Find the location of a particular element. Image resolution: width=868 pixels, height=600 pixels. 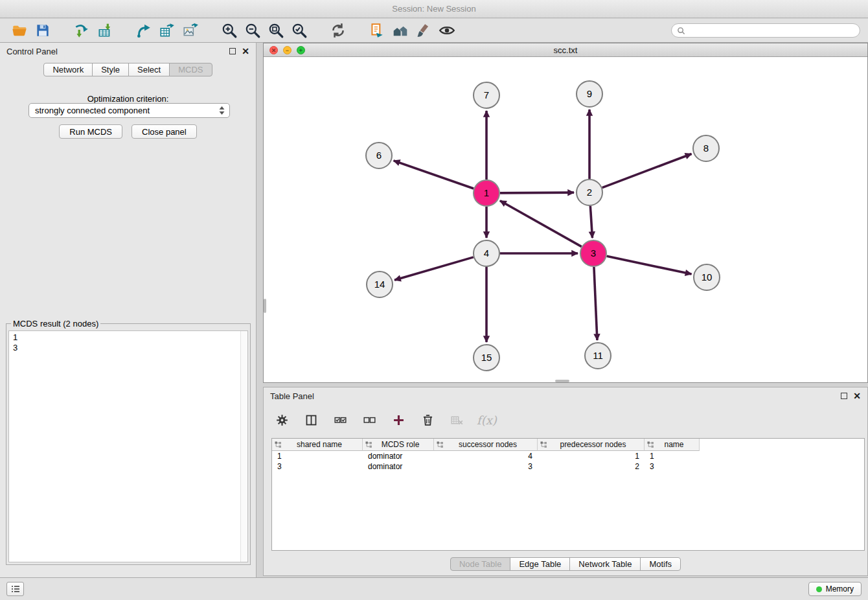

node-9: 9 is located at coordinates (589, 94).